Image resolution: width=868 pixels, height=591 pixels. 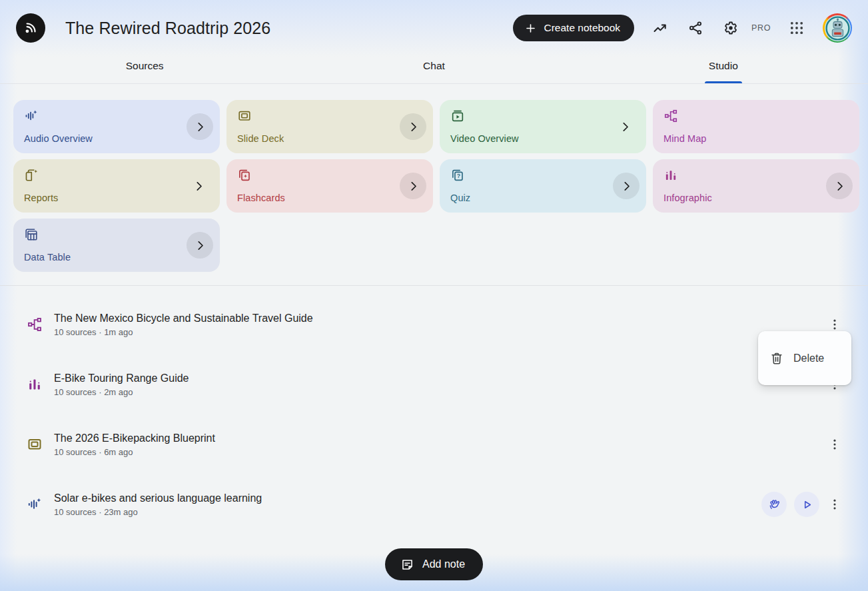 What do you see at coordinates (687, 198) in the screenshot?
I see `tool-card-label: Infographic` at bounding box center [687, 198].